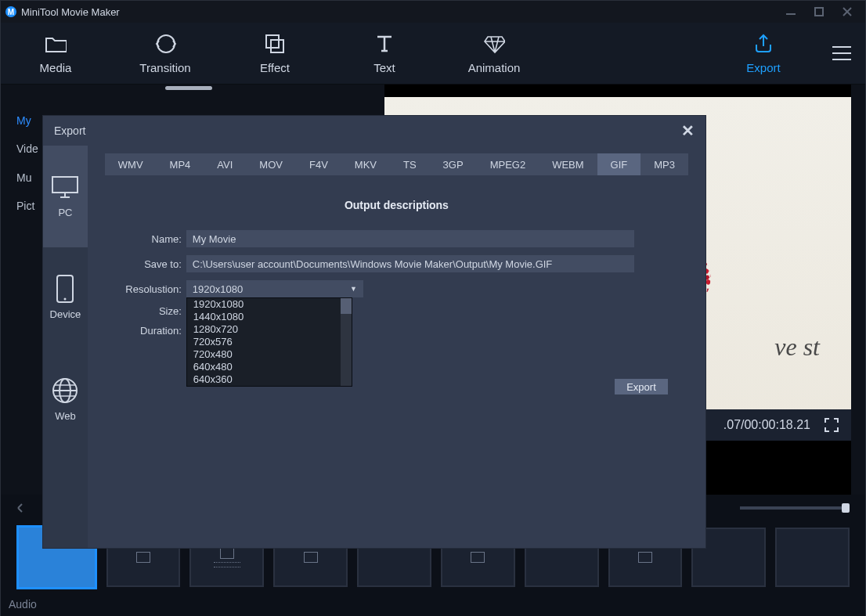 This screenshot has height=616, width=866. I want to click on hamburger-icon, so click(842, 53).